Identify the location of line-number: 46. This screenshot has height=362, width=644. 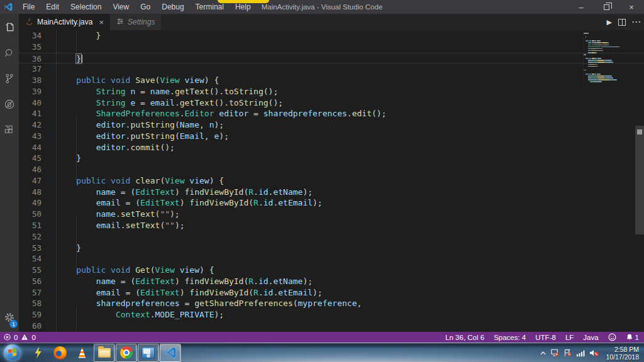
(33, 170).